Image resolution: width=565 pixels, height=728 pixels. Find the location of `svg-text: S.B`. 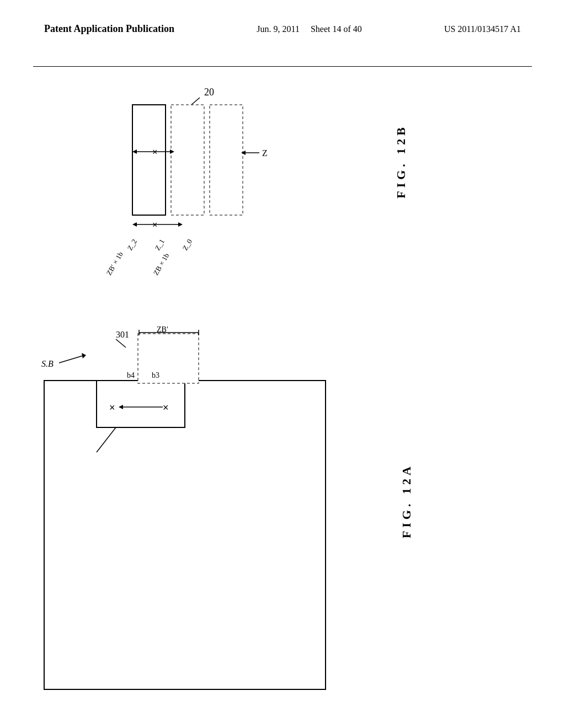

svg-text: S.B is located at coordinates (47, 364).